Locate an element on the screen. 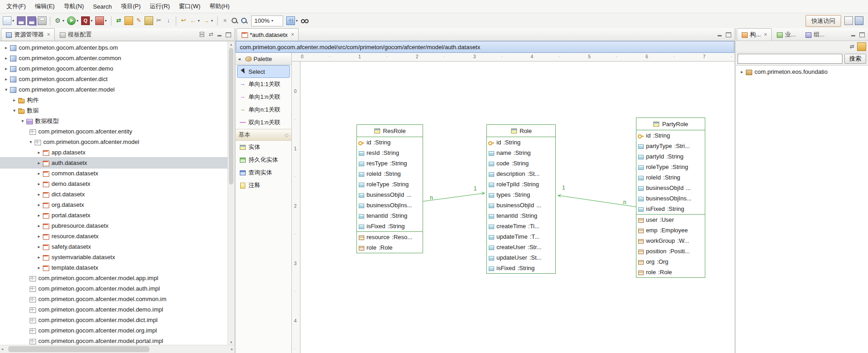 The image size is (868, 353). tree-item: ▾ 数据模型 is located at coordinates (114, 121).